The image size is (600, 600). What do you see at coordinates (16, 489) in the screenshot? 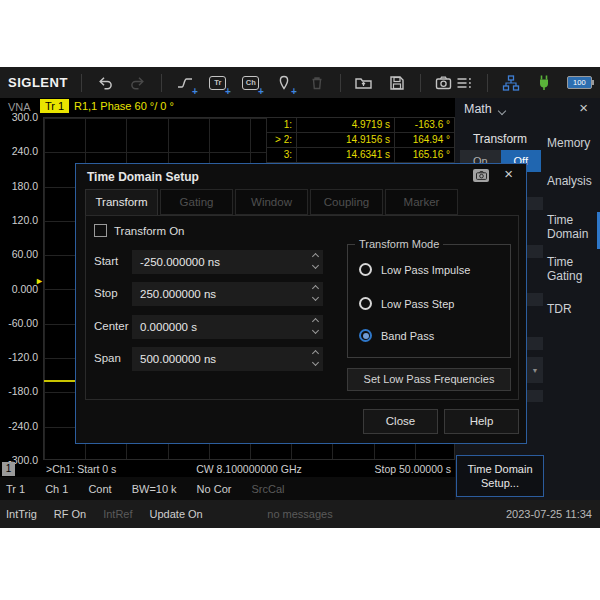
I see `status-trace: Tr 1` at bounding box center [16, 489].